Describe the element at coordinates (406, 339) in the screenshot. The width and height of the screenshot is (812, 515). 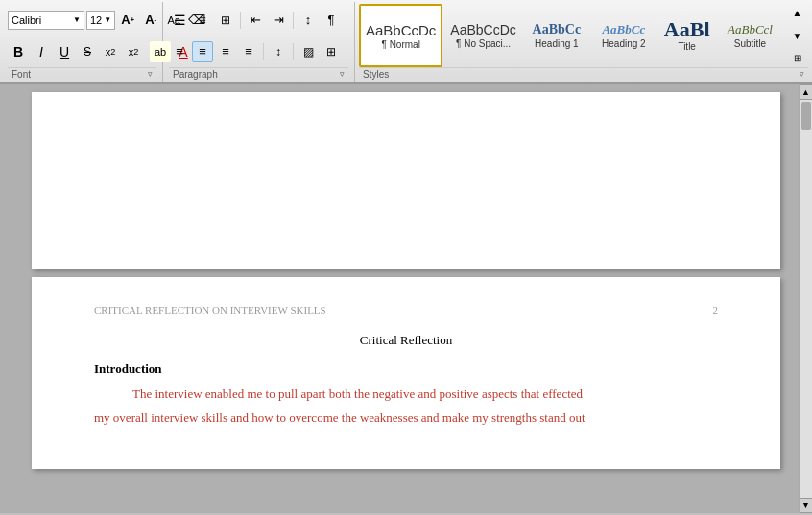
I see `page-title-text: Critical Reflection` at that location.